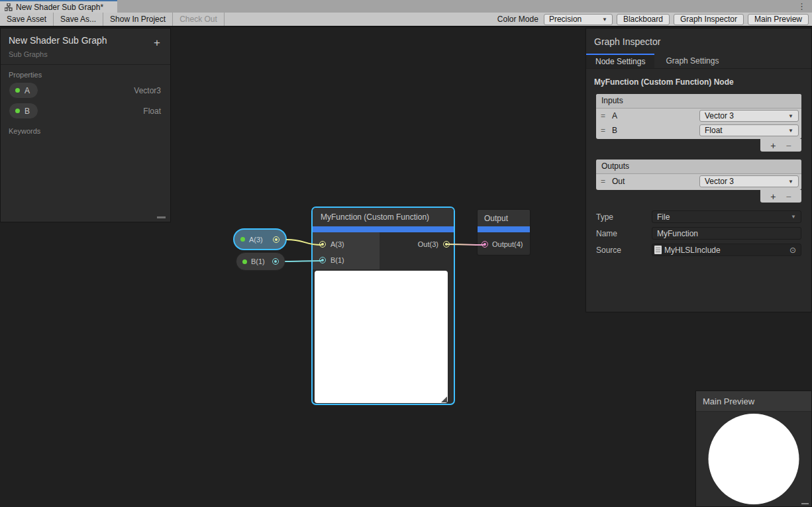 Image resolution: width=812 pixels, height=507 pixels. I want to click on window-tab-strip: New Shader Sub Graph* ⋮, so click(406, 7).